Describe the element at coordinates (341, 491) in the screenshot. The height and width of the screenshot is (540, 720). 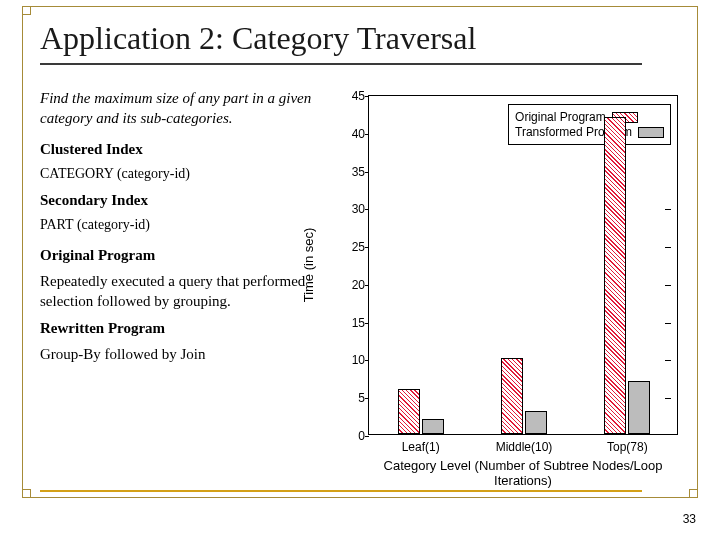
I see `accent-rule` at that location.